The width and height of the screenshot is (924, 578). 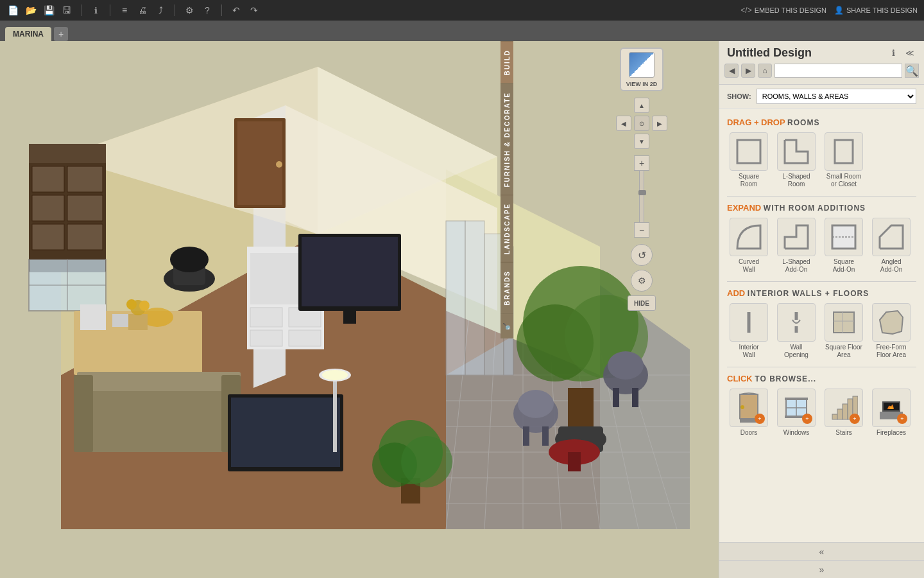 What do you see at coordinates (796, 161) in the screenshot?
I see `l-room-item: L-ShapedRoom` at bounding box center [796, 161].